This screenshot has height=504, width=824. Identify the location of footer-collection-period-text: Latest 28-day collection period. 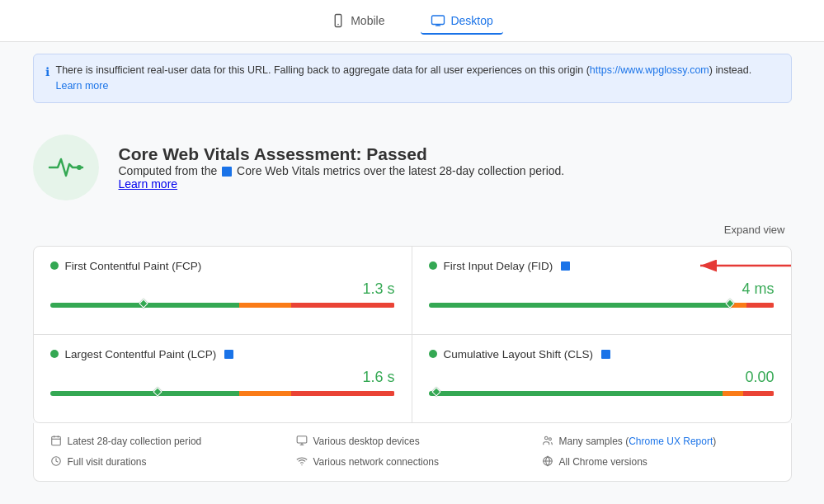
(135, 441).